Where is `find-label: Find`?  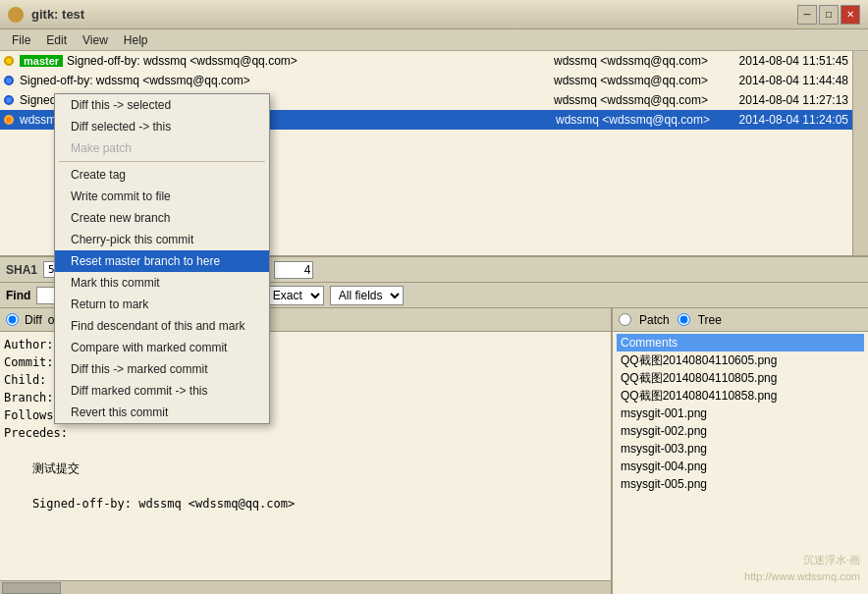
find-label: Find is located at coordinates (18, 296).